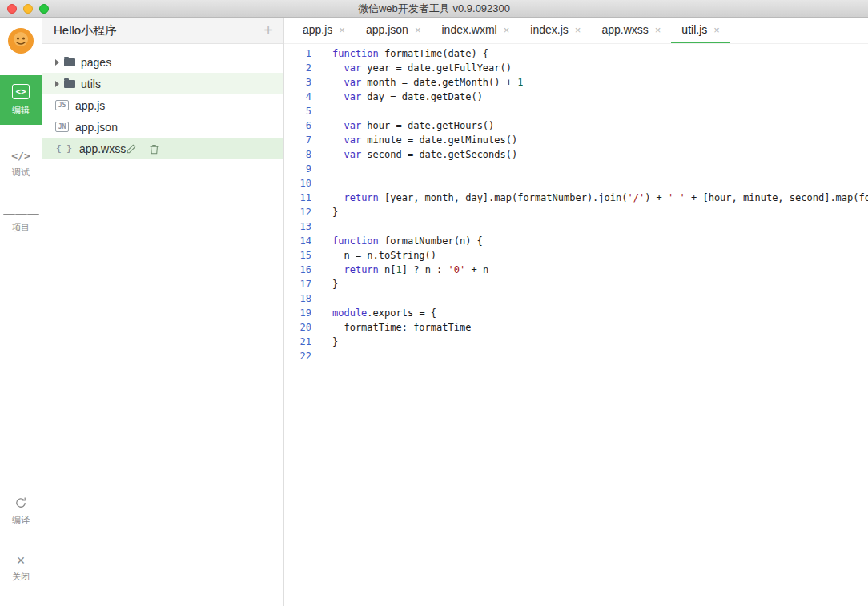  I want to click on edit-file-icon, so click(131, 149).